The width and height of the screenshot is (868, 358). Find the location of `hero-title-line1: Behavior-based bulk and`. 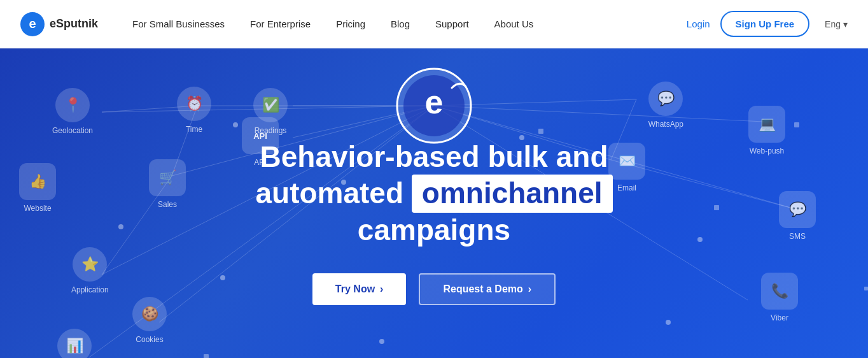

hero-title-line1: Behavior-based bulk and is located at coordinates (434, 157).